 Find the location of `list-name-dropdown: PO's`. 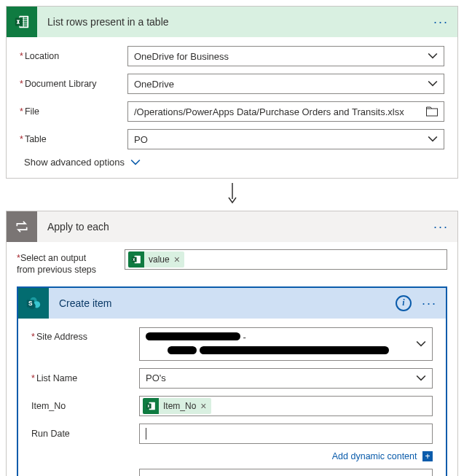

list-name-dropdown: PO's is located at coordinates (286, 378).